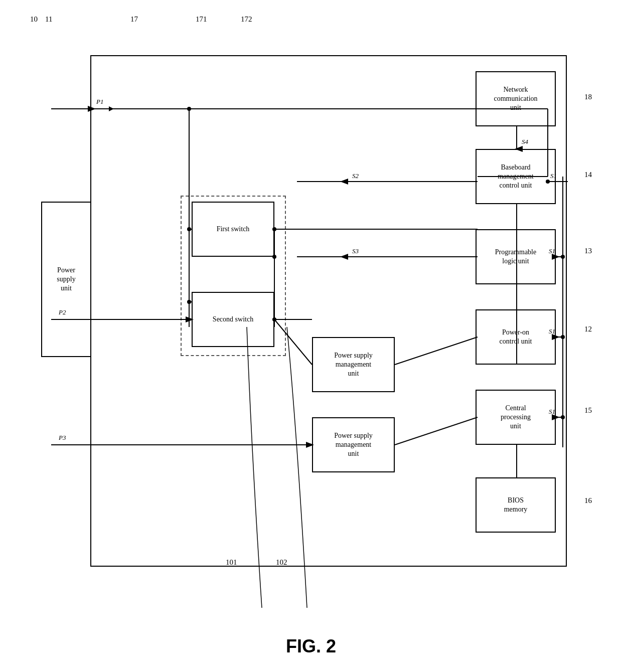 Image resolution: width=622 pixels, height=672 pixels. I want to click on network-comm-unit: Network communication unit, so click(516, 99).